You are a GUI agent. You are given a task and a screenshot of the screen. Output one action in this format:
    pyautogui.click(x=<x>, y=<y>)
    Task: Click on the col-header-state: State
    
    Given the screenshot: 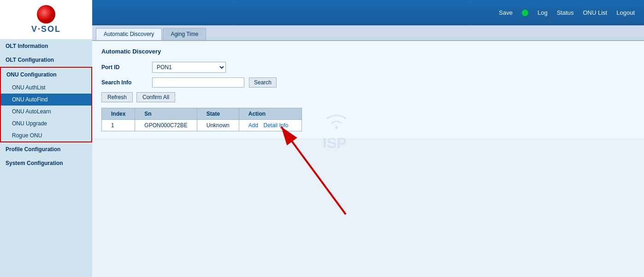 What is the action you would take?
    pyautogui.click(x=218, y=114)
    